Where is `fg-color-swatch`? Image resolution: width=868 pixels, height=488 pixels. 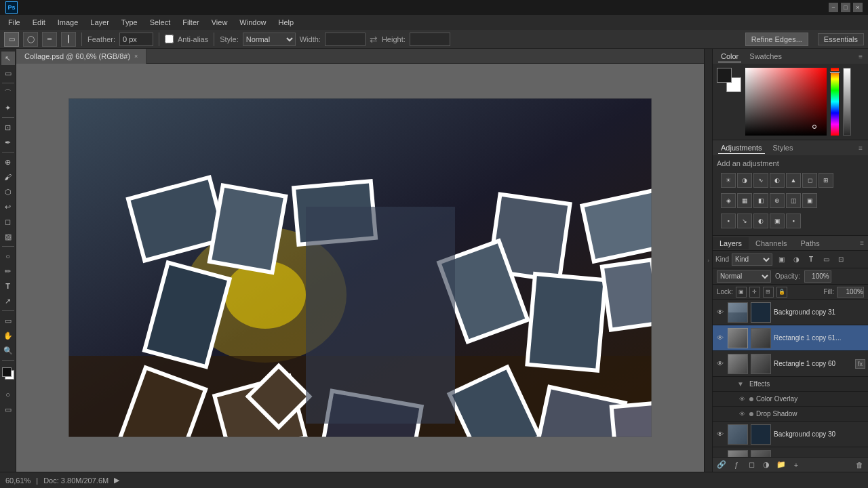
fg-color-swatch is located at coordinates (724, 75).